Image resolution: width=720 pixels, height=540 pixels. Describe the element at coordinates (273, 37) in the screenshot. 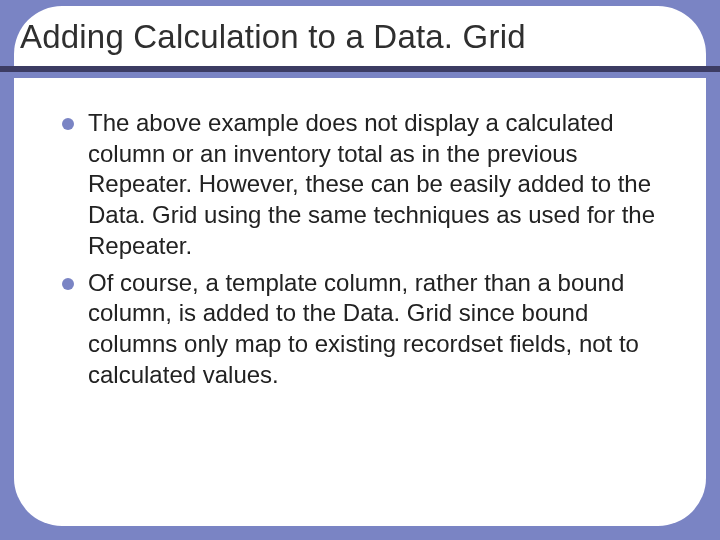

I see `slide-title: Adding Calculation to a Data. Grid` at that location.